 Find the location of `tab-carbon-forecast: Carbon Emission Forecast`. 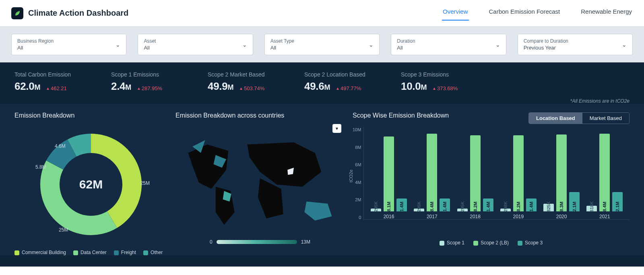

tab-carbon-forecast: Carbon Emission Forecast is located at coordinates (525, 13).